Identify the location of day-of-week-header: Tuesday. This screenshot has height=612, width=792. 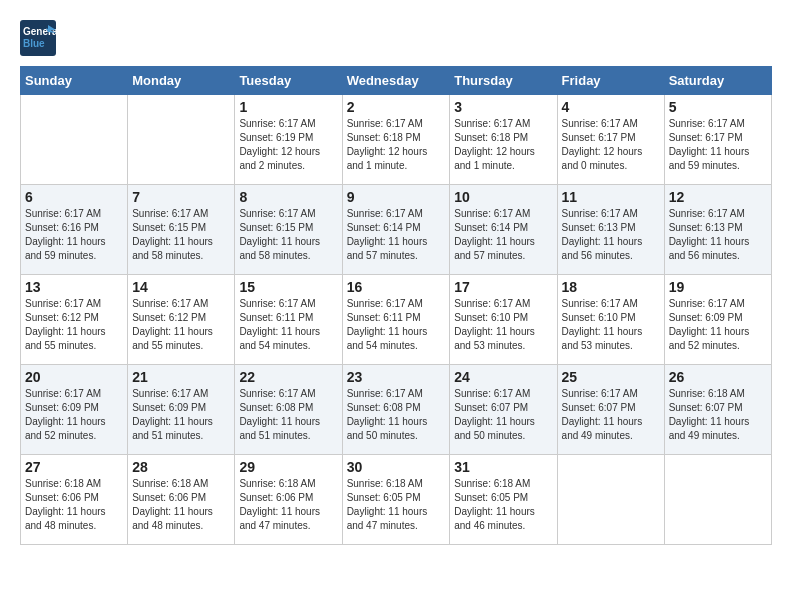
(288, 81).